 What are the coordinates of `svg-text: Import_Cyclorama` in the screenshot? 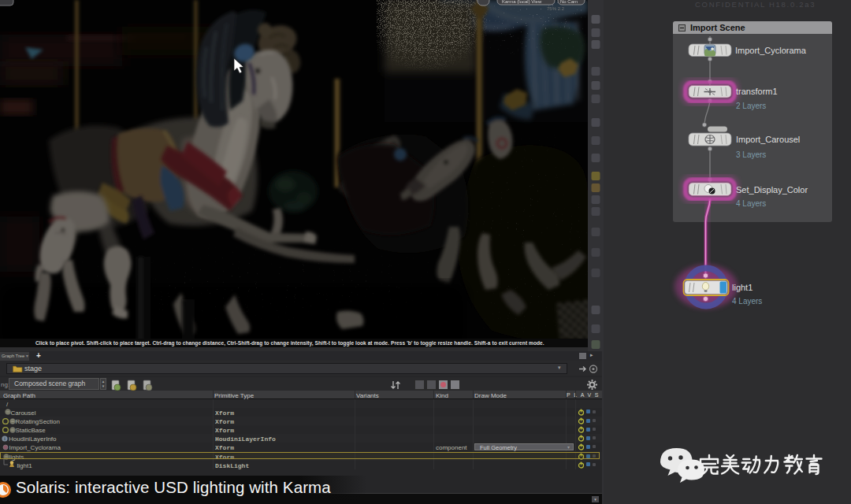 It's located at (771, 50).